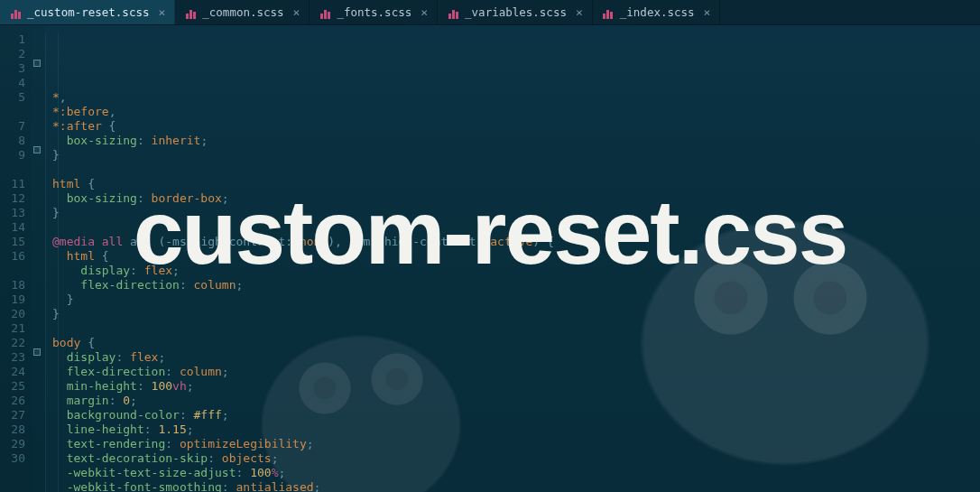 This screenshot has height=492, width=980. What do you see at coordinates (490, 13) in the screenshot?
I see `tab-bar: _custom-reset.scss×_common.scss×_fonts.s…` at bounding box center [490, 13].